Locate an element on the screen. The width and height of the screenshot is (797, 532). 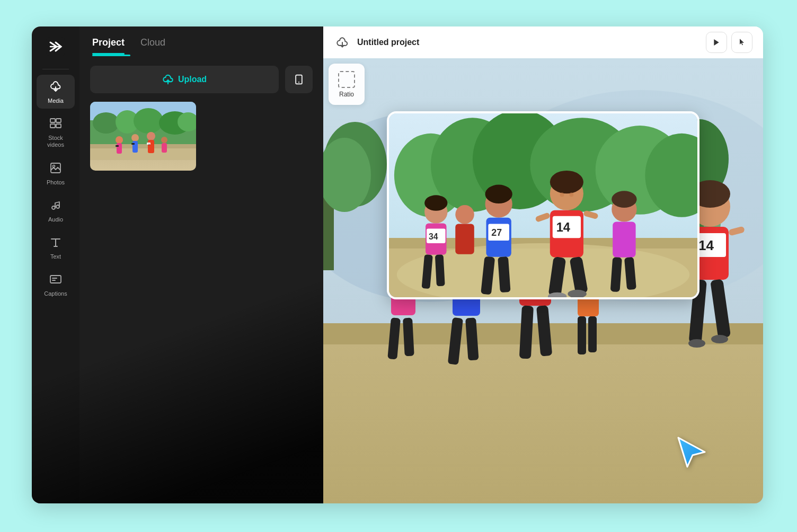
text-icon is located at coordinates (56, 243).